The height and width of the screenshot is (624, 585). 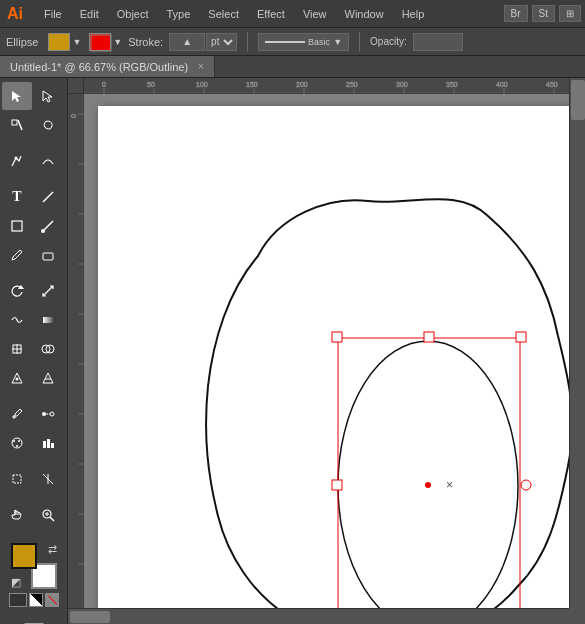 I want to click on menu-select: Select, so click(x=224, y=14).